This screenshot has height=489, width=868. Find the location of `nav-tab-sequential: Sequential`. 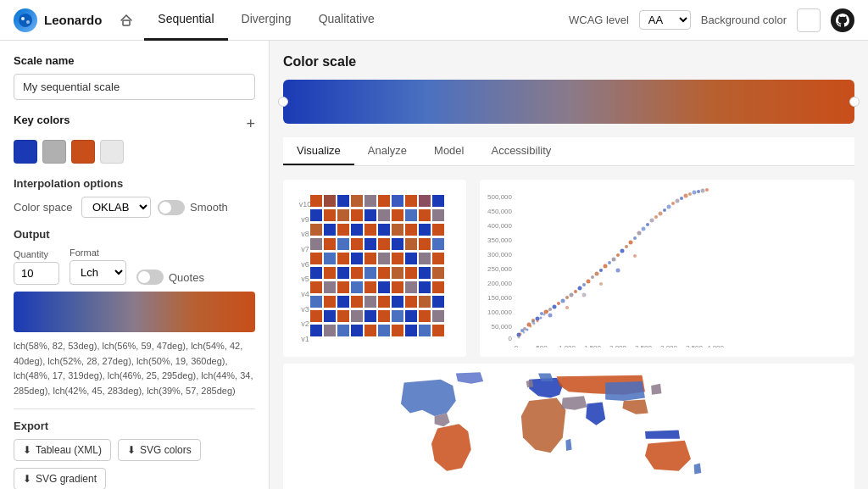

nav-tab-sequential: Sequential is located at coordinates (186, 20).